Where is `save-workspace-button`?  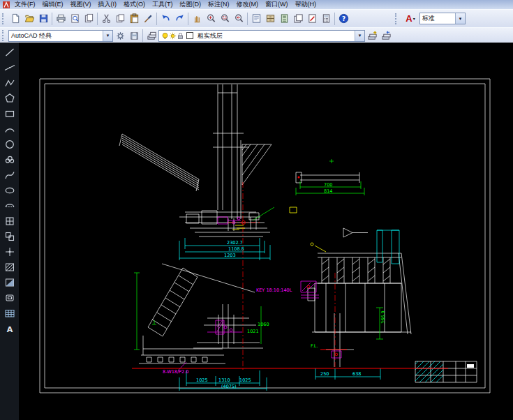
save-workspace-button is located at coordinates (134, 36).